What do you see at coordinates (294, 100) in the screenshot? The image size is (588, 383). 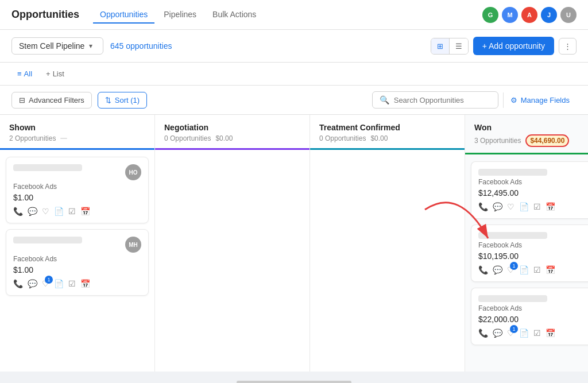 I see `filter-bar: ⊟ Advanced Filters ⇅ Sort (1) 🔍 ⚙ Manage…` at bounding box center [294, 100].